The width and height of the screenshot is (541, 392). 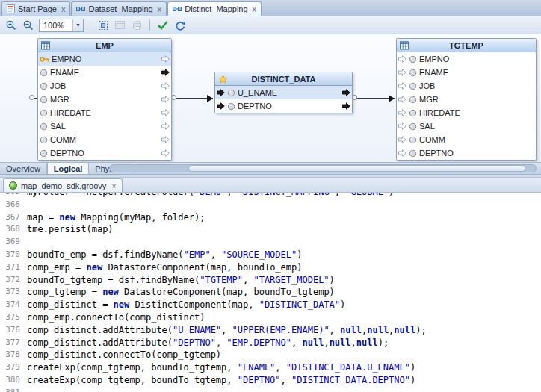 I want to click on node-header: DISTINCT_DATA, so click(x=284, y=79).